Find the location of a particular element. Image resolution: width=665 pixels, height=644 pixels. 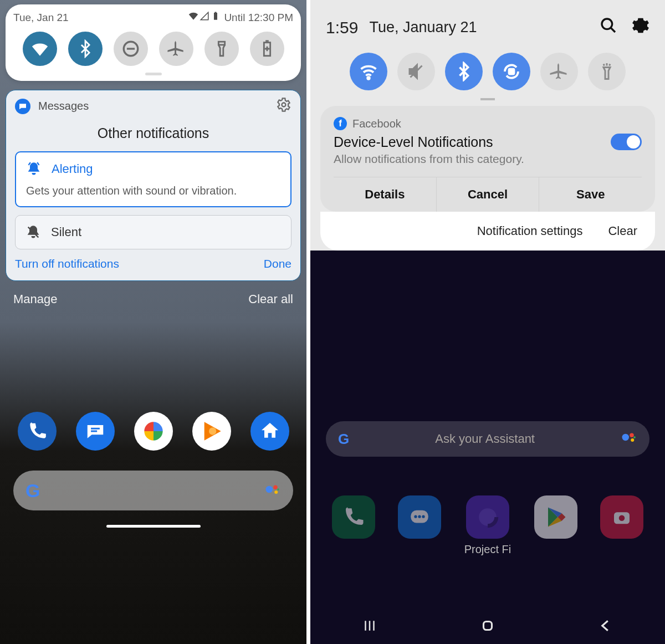

status-date: Tue, January 21 is located at coordinates (423, 28).